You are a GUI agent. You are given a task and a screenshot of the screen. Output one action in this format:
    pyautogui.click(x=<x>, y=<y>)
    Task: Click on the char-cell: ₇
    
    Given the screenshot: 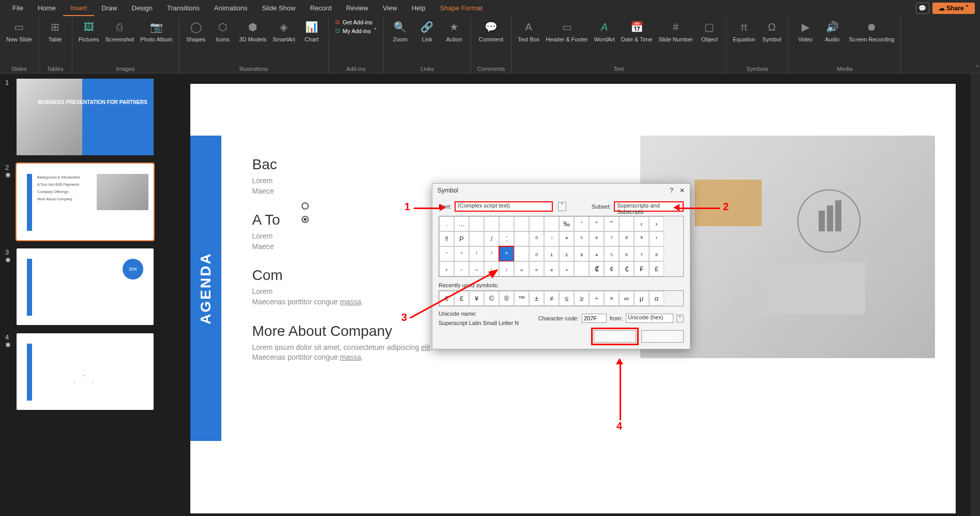 What is the action you would take?
    pyautogui.click(x=641, y=254)
    